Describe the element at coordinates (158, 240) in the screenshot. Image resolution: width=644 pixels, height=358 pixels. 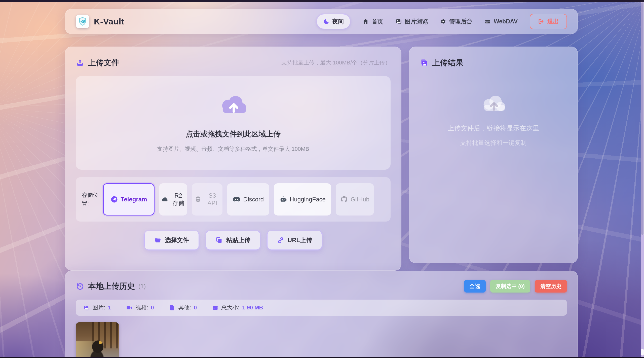
I see `folder-icon` at that location.